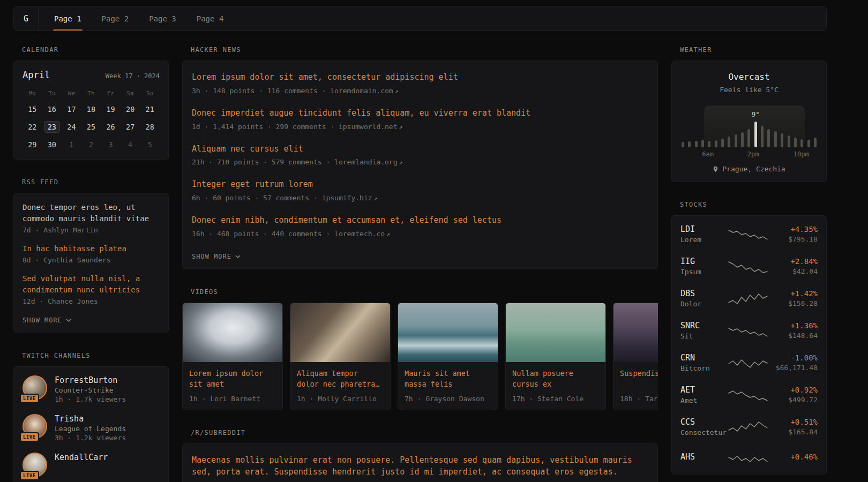 Image resolution: width=868 pixels, height=482 pixels. Describe the element at coordinates (749, 298) in the screenshot. I see `stock-row: DBS Dolor +1.42% $156.28` at that location.